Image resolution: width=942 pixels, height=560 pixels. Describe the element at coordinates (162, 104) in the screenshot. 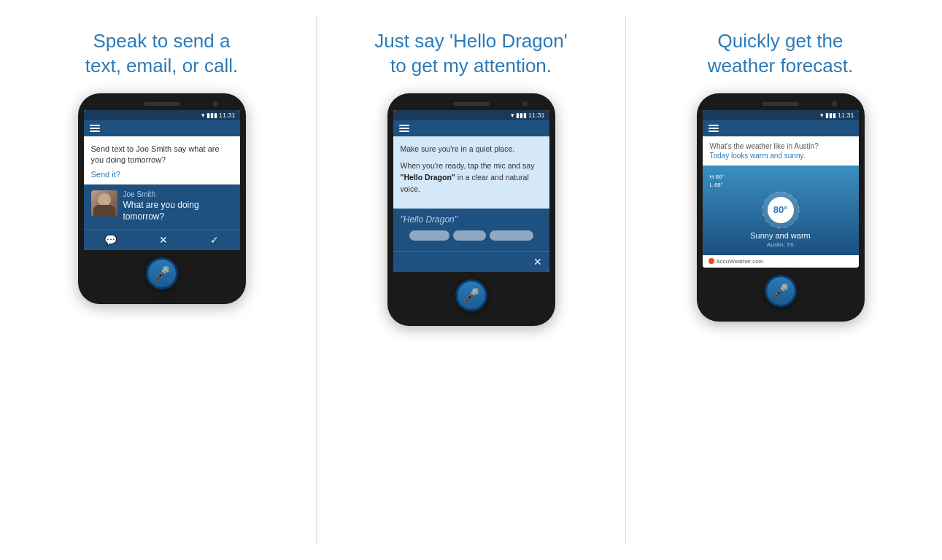

I see `phone-1-top` at that location.